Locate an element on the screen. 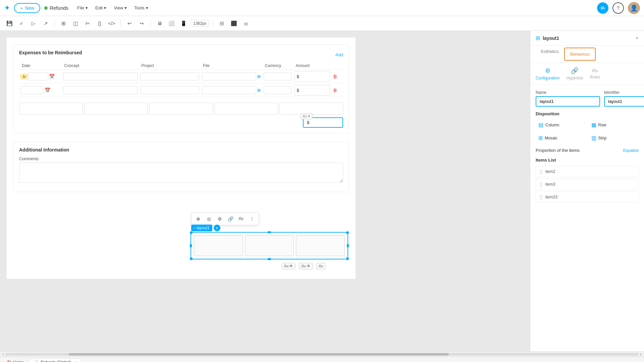 The image size is (644, 362). handle-tr is located at coordinates (347, 233).